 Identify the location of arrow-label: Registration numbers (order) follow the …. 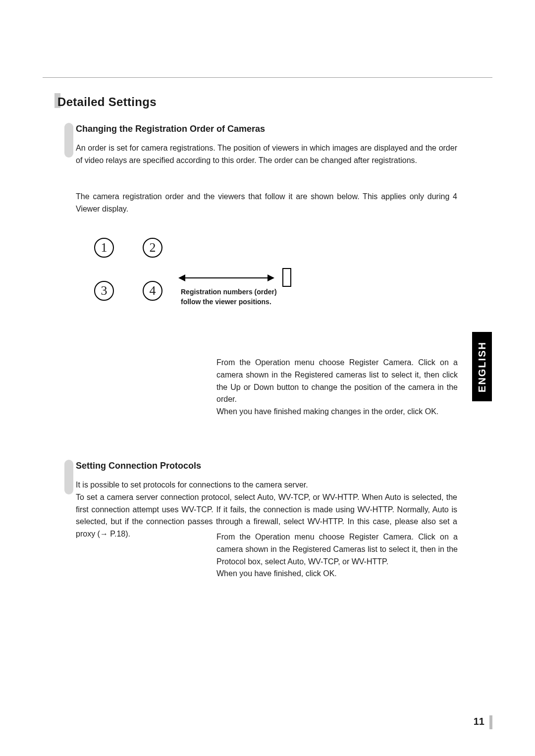
(233, 297).